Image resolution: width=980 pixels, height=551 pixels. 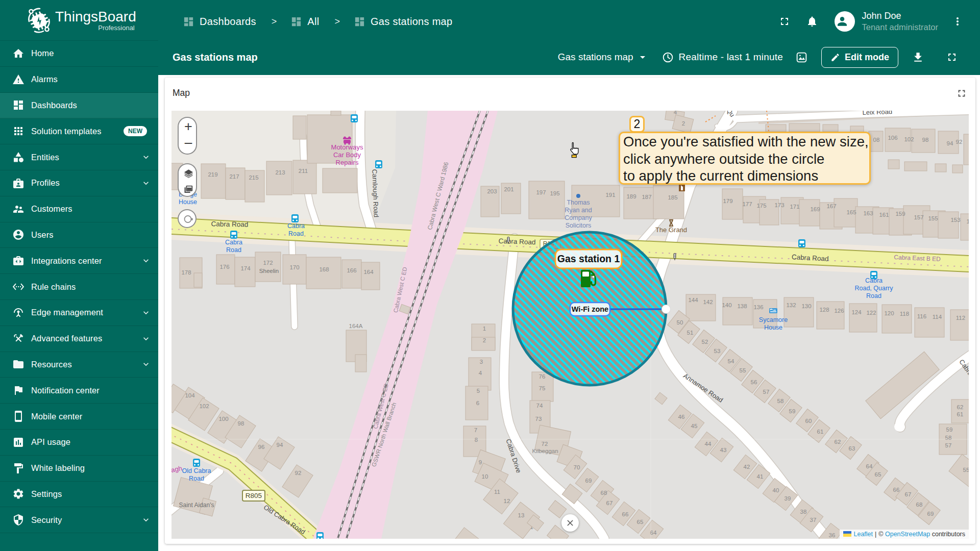 I want to click on svg-text: 144, so click(x=693, y=300).